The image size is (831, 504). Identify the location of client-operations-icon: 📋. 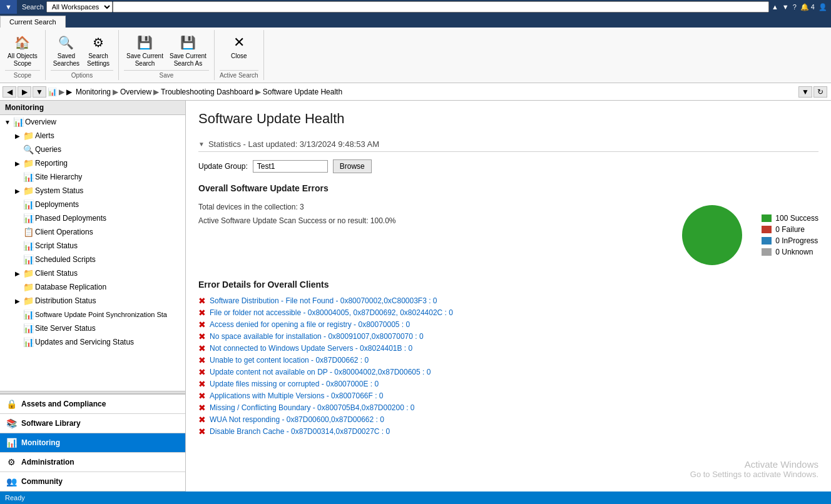
(28, 232).